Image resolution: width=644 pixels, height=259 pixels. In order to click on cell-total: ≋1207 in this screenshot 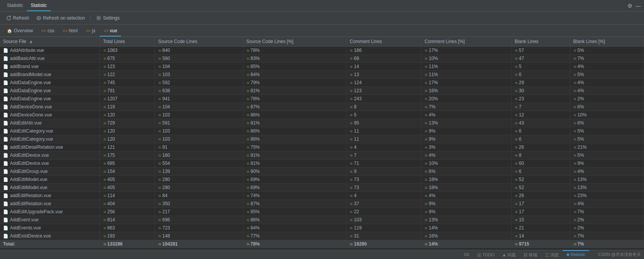, I will do `click(127, 99)`.